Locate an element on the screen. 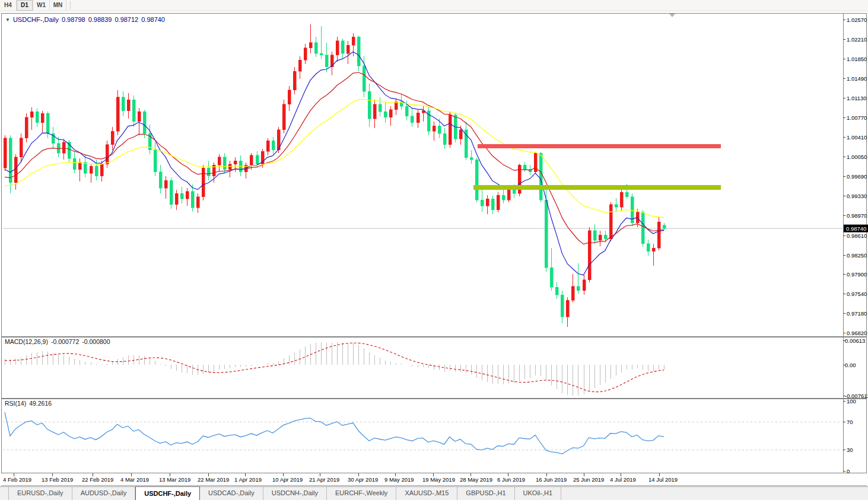  svg-text: 22 Mar 2019 is located at coordinates (214, 479).